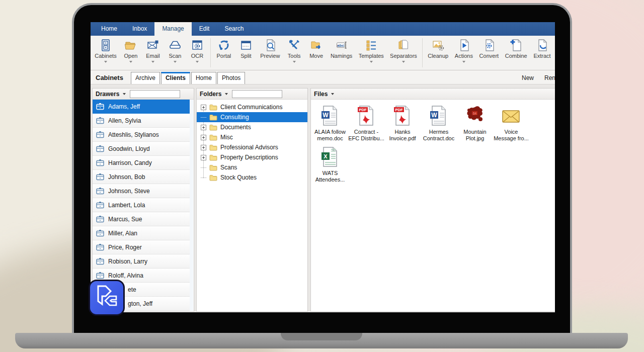  I want to click on ribbon-tab-inbox: Inbox, so click(140, 29).